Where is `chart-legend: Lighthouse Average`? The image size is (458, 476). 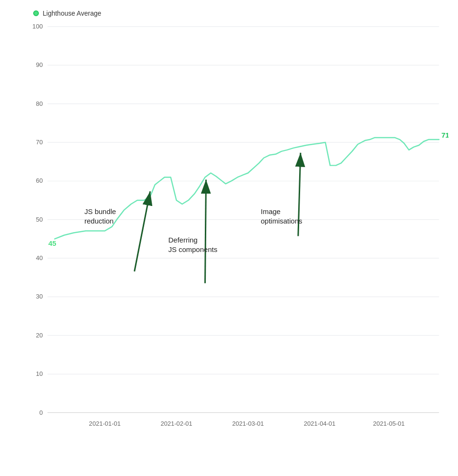 chart-legend: Lighthouse Average is located at coordinates (241, 13).